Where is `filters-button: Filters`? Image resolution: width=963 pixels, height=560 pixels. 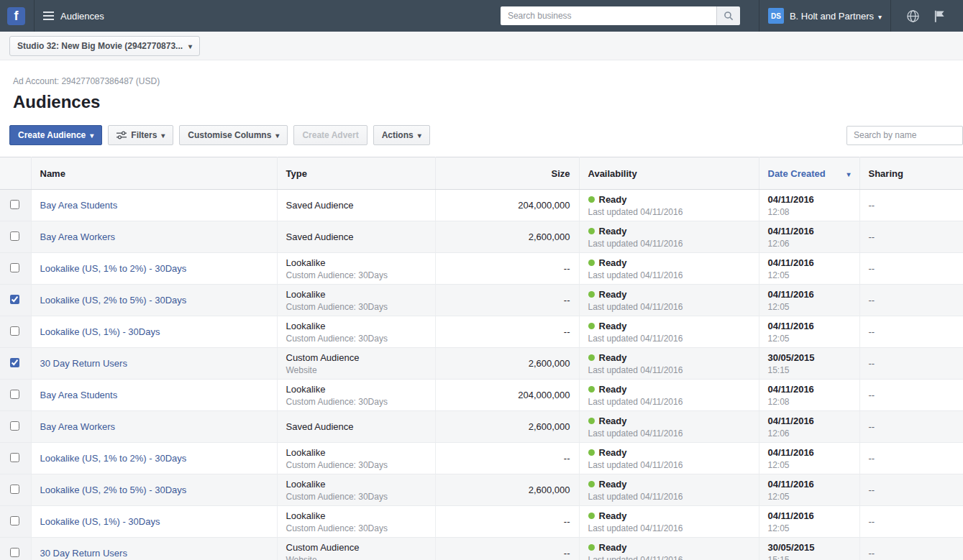
filters-button: Filters is located at coordinates (141, 135).